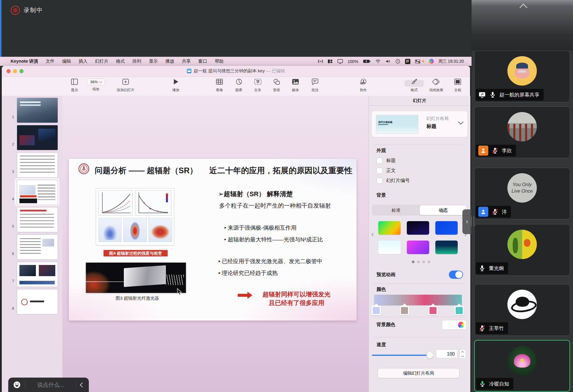 The width and height of the screenshot is (573, 392). I want to click on participant-tile: 冷暖自知, so click(522, 366).